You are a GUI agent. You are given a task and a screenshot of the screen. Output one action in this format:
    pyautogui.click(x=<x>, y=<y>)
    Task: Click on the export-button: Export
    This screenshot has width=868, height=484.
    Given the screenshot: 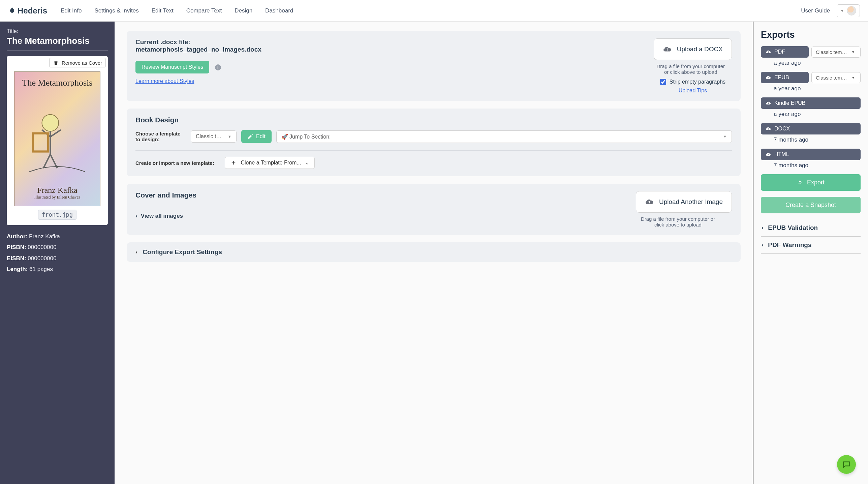 What is the action you would take?
    pyautogui.click(x=811, y=183)
    